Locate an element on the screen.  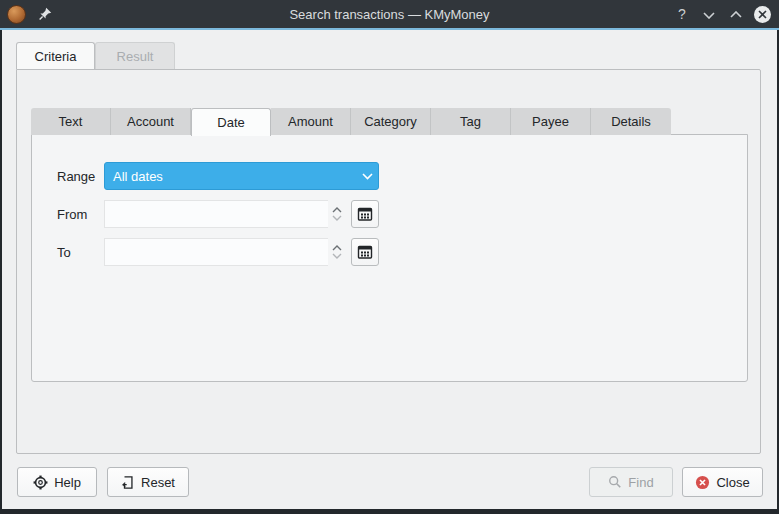
tab-date: Date is located at coordinates (231, 122).